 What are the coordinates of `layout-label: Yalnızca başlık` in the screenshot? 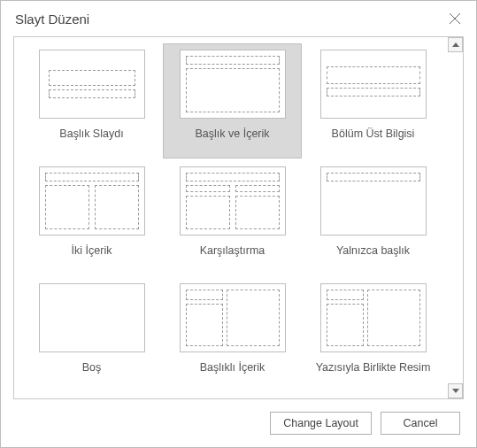 It's located at (373, 251).